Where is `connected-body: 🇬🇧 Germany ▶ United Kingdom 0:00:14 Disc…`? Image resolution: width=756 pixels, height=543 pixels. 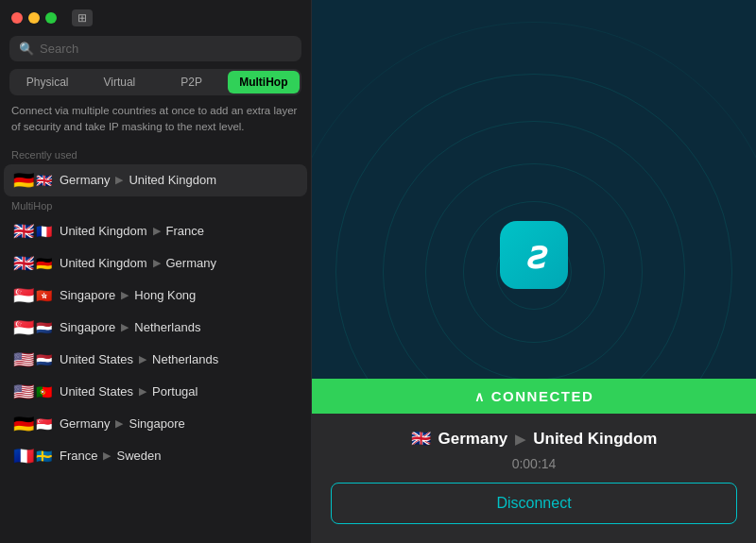
connected-body: 🇬🇧 Germany ▶ United Kingdom 0:00:14 Disc… is located at coordinates (534, 478).